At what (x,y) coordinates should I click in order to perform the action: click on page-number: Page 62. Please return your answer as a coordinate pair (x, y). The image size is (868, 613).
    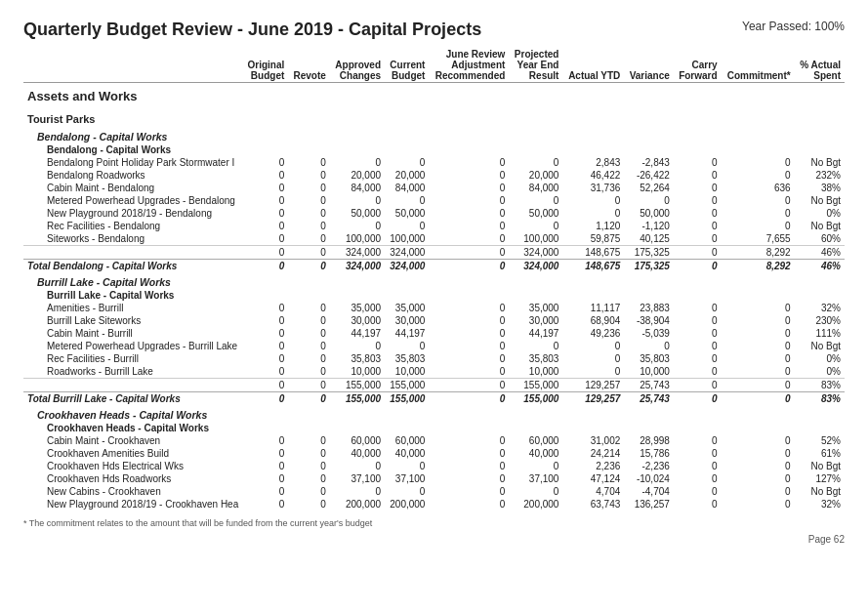
    Looking at the image, I should click on (434, 539).